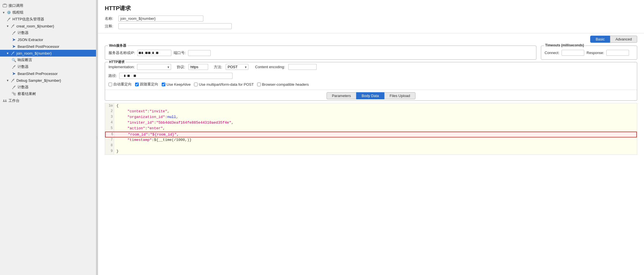 The width and height of the screenshot is (644, 275). Describe the element at coordinates (118, 106) in the screenshot. I see `line-content-1: {` at that location.